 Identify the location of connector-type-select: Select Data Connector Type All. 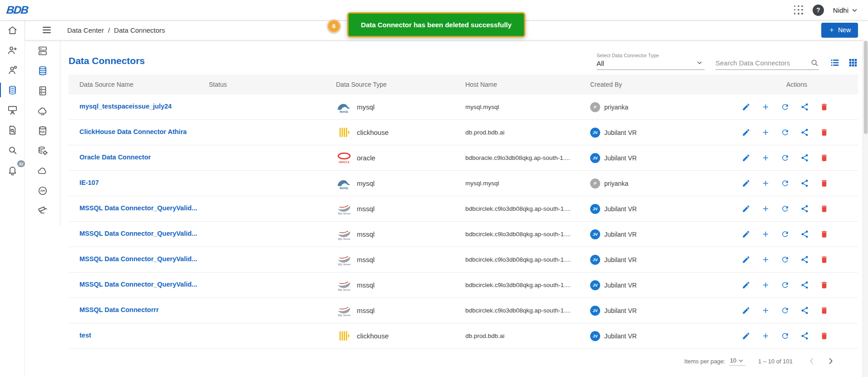
(651, 61).